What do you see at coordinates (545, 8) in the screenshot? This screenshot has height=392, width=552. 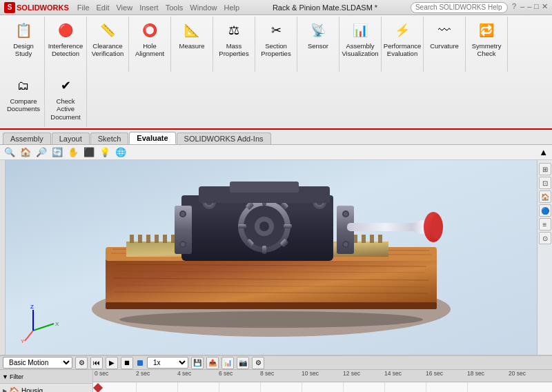 I see `close-btn: ✕` at bounding box center [545, 8].